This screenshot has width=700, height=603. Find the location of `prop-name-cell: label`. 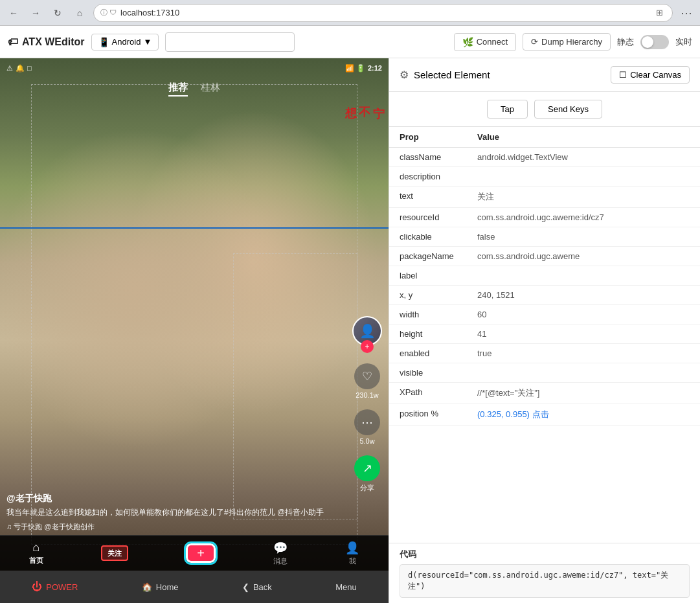

prop-name-cell: label is located at coordinates (428, 276).